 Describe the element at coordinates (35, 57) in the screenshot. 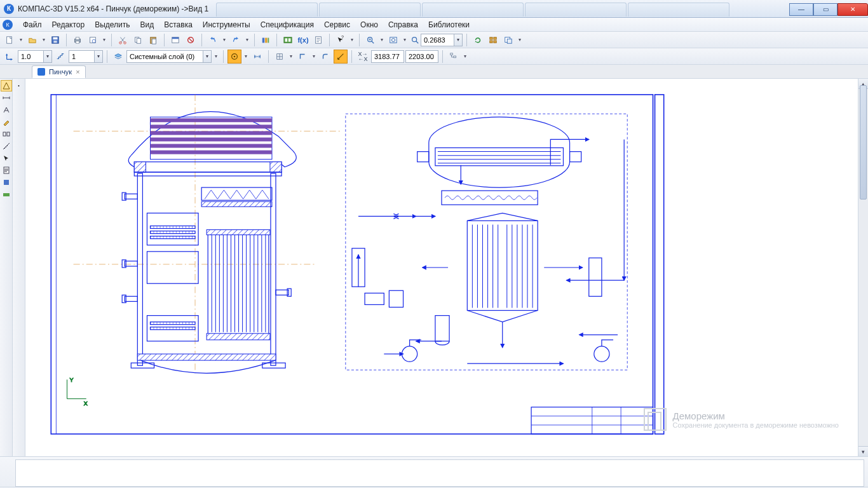

I see `scale-combo: ▾` at that location.